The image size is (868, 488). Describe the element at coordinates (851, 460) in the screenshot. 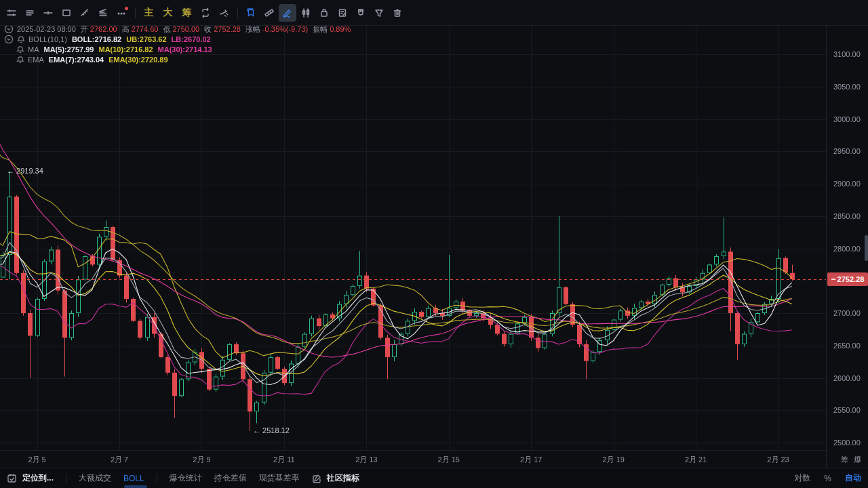

I see `axis-mini-tabs: 筹 爆` at that location.